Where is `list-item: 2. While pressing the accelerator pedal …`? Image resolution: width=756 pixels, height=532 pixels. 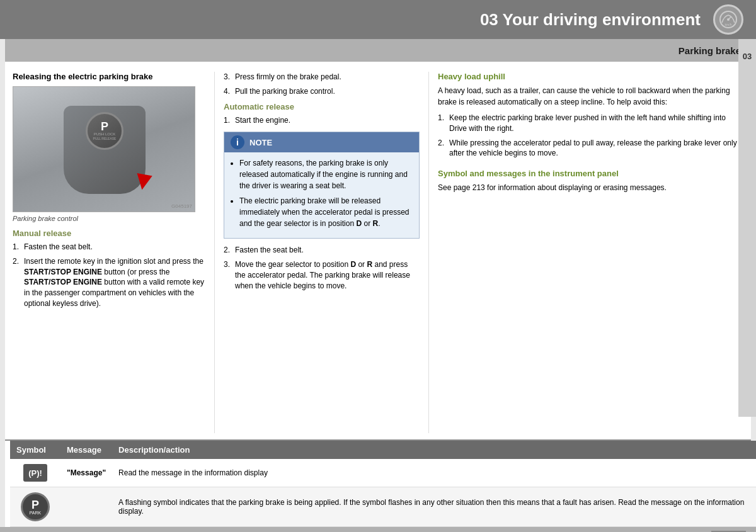
list-item: 2. While pressing the accelerator pedal … is located at coordinates (591, 149).